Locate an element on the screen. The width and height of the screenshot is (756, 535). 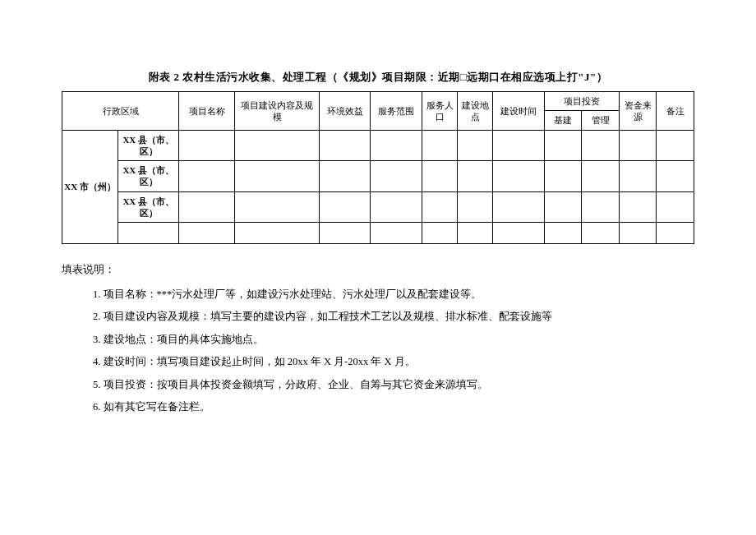
header-investment: 项目投资 is located at coordinates (582, 102).